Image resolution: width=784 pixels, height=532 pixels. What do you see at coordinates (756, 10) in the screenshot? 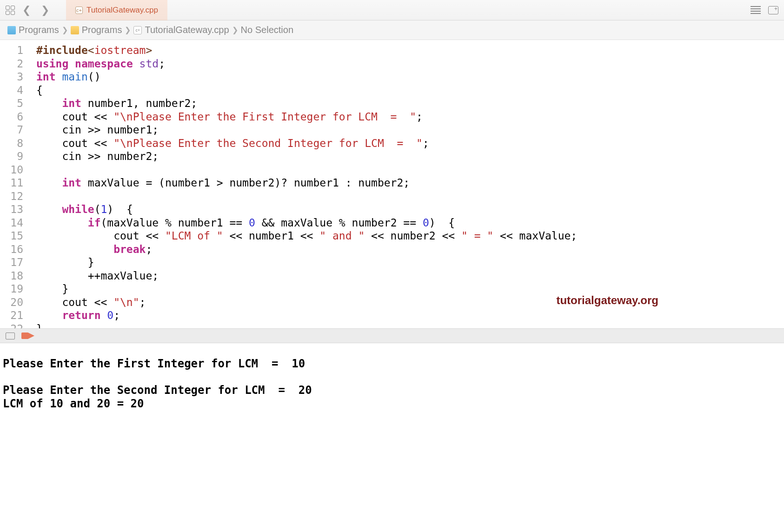
I see `lines-icon` at bounding box center [756, 10].